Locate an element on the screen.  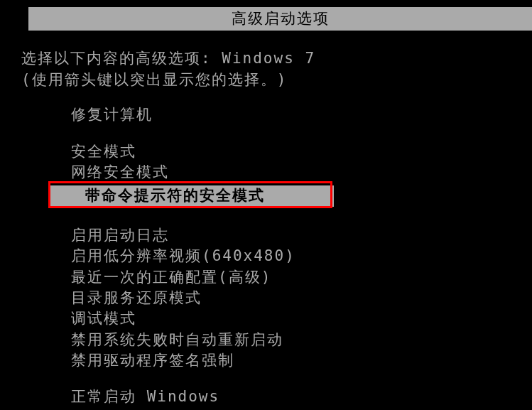
menu-item-debug: 调试模式 is located at coordinates (301, 318).